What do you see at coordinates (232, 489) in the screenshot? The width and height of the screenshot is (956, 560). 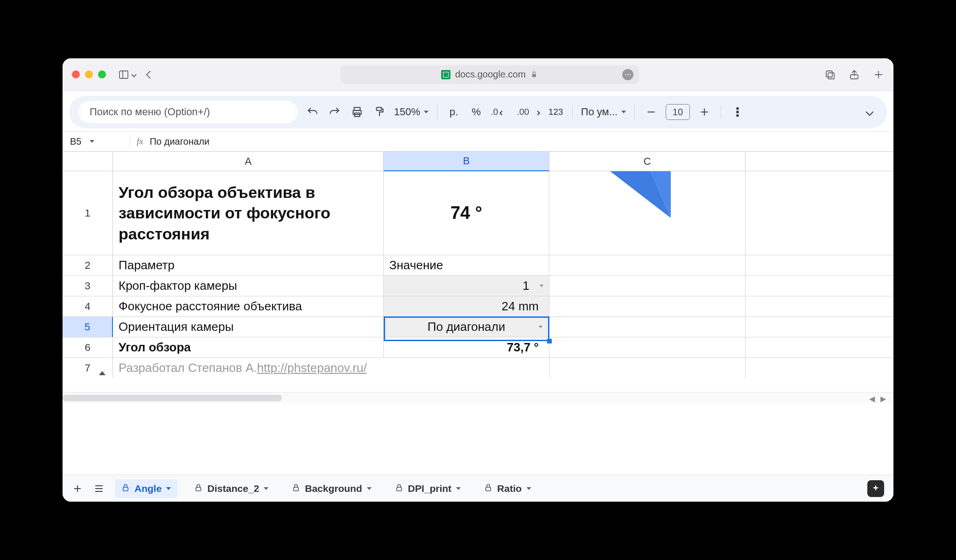 I see `sheet-tab-distance2: Distance_2` at bounding box center [232, 489].